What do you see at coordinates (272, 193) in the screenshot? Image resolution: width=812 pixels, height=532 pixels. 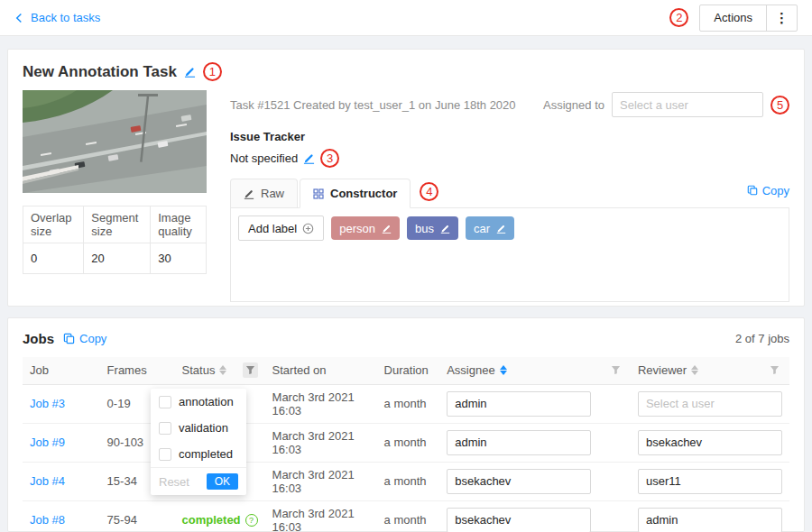 I see `tab-raw-label: Raw` at bounding box center [272, 193].